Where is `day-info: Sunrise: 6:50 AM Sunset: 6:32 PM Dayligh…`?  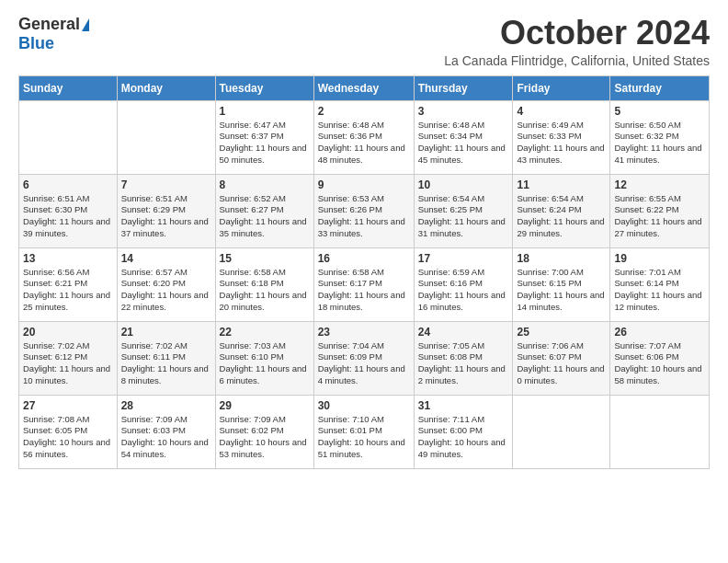
day-info: Sunrise: 6:50 AM Sunset: 6:32 PM Dayligh… is located at coordinates (660, 144).